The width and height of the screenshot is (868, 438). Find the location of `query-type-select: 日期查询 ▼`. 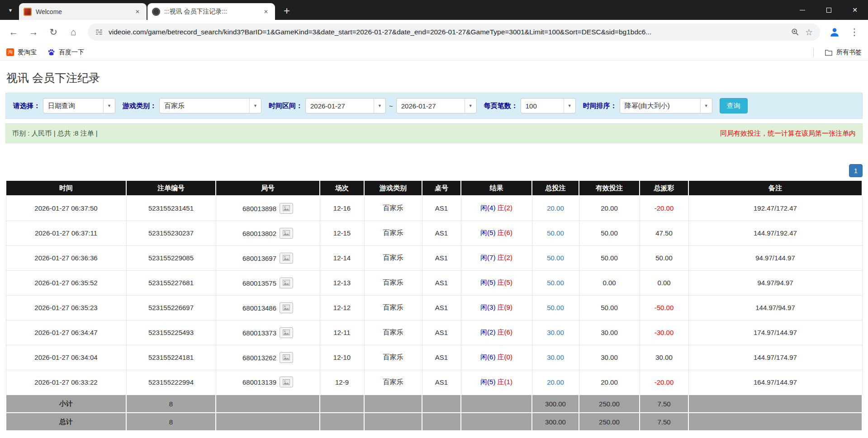

query-type-select: 日期查询 ▼ is located at coordinates (79, 106).